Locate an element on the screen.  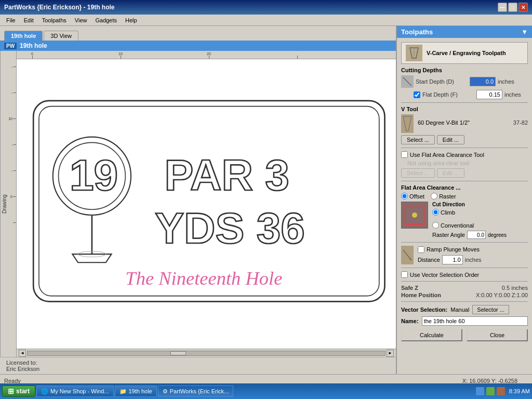
fac-preview-inner is located at coordinates (415, 215).